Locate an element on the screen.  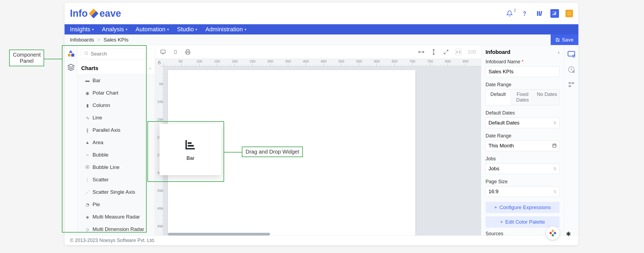
bug-icon: ✱ is located at coordinates (568, 234).